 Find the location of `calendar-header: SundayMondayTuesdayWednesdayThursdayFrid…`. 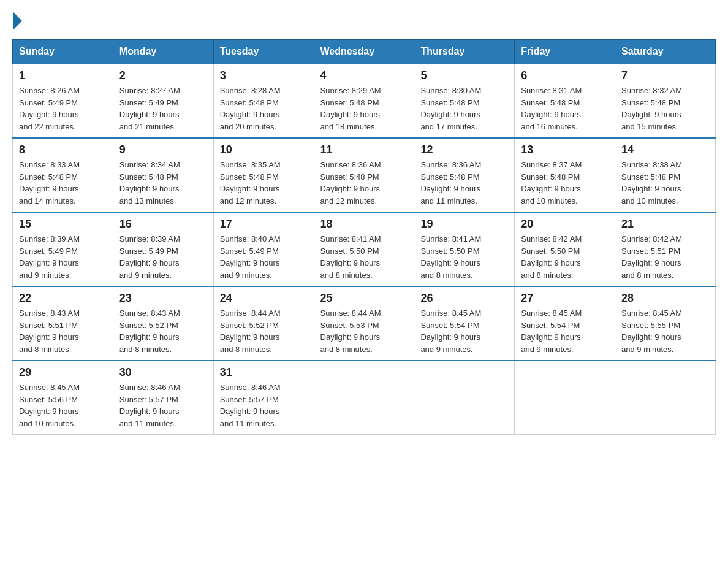

calendar-header: SundayMondayTuesdayWednesdayThursdayFrid… is located at coordinates (364, 52).